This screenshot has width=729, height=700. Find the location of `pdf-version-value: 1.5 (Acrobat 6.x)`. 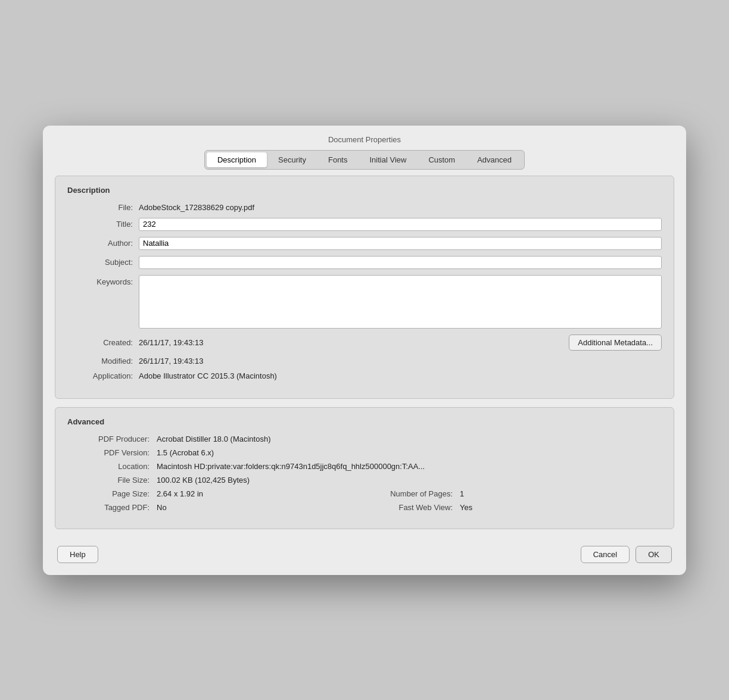

pdf-version-value: 1.5 (Acrobat 6.x) is located at coordinates (409, 452).